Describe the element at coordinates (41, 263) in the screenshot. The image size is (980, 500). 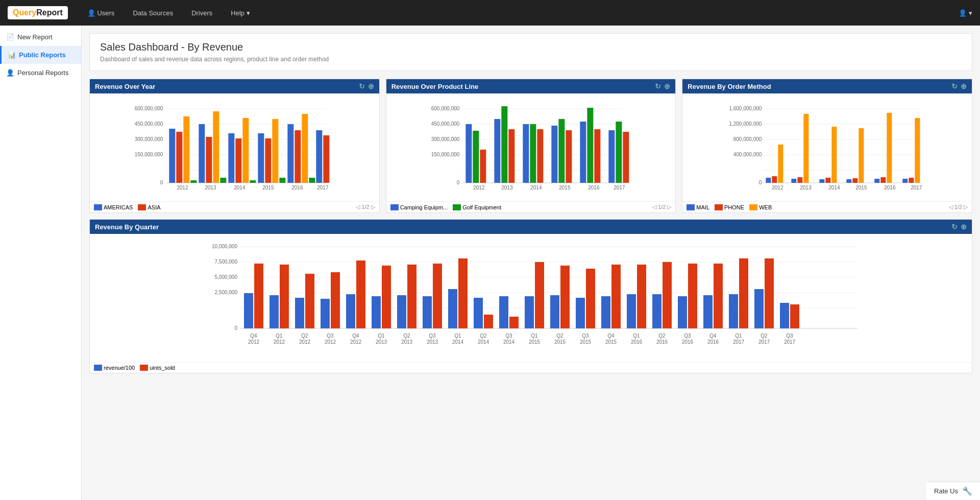
I see `sidebar: 📄 New Report 📊 Public Reports 👤 Personal…` at that location.